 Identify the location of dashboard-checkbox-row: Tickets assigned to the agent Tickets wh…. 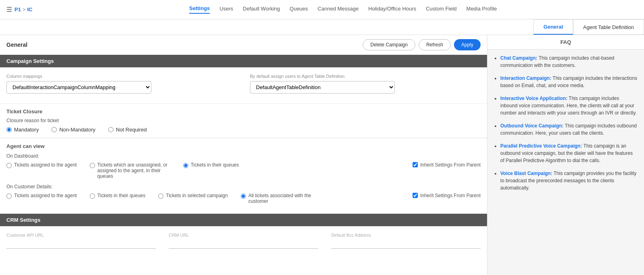
(244, 171).